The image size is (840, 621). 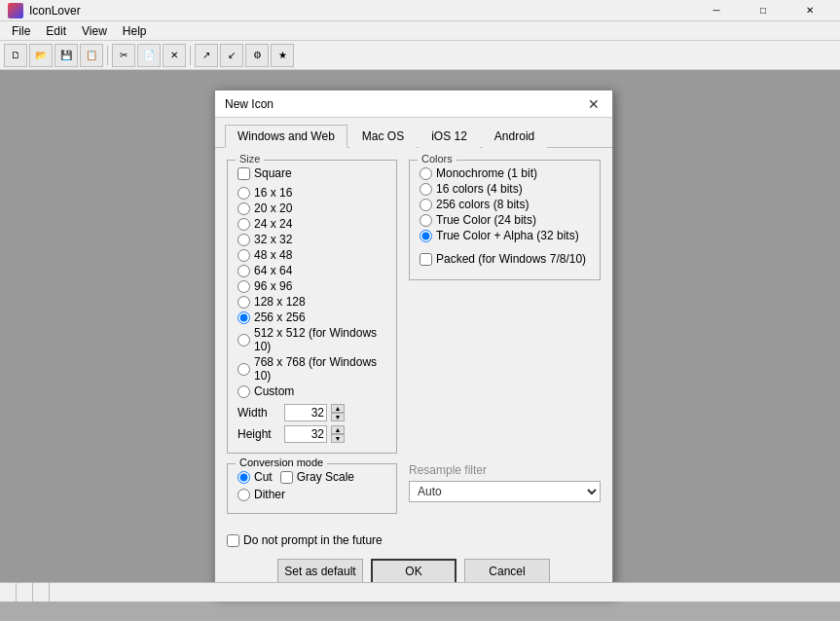 I want to click on size-radio-256x256, so click(x=243, y=317).